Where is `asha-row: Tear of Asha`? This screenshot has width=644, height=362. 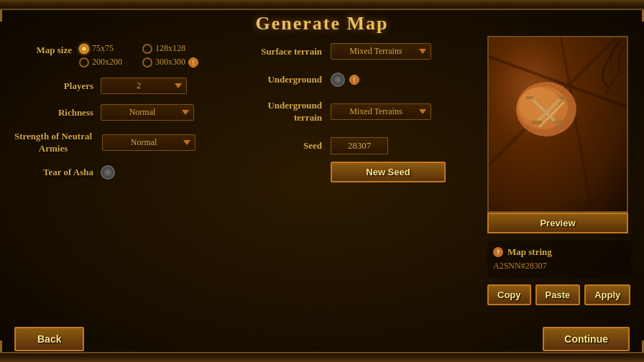 asha-row: Tear of Asha is located at coordinates (129, 172).